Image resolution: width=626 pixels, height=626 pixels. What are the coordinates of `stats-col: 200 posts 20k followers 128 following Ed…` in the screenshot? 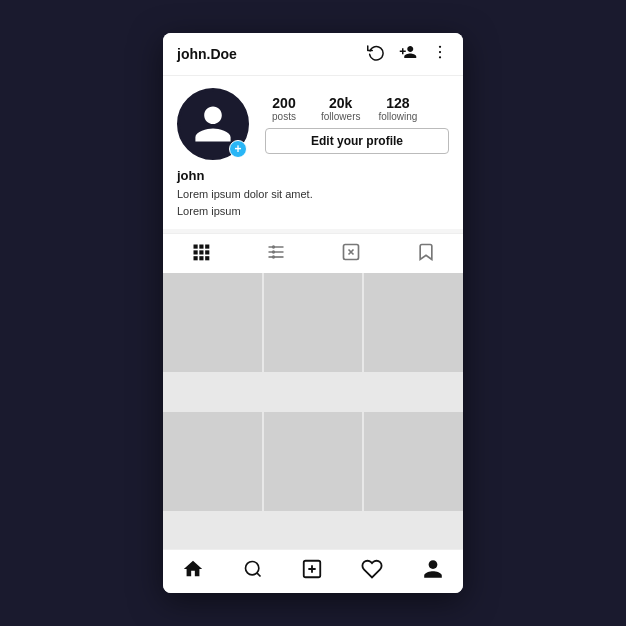 It's located at (357, 124).